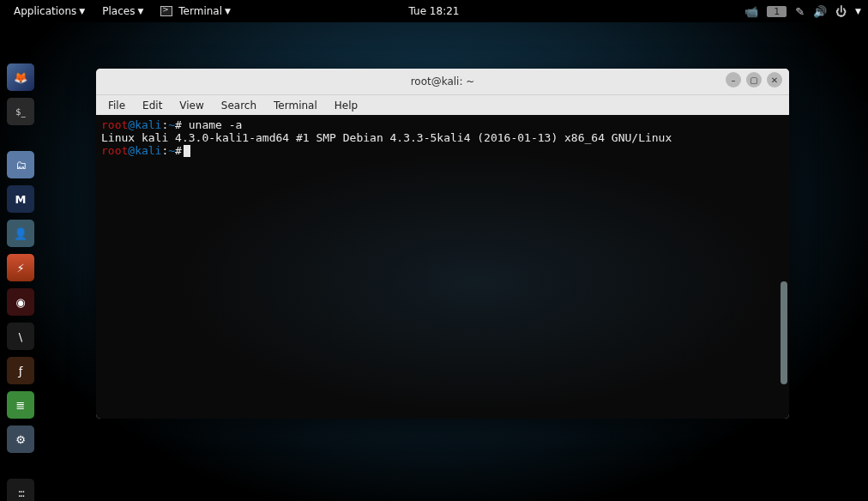 This screenshot has width=868, height=501. What do you see at coordinates (21, 405) in the screenshot?
I see `dock-item-leafpad: ≣` at bounding box center [21, 405].